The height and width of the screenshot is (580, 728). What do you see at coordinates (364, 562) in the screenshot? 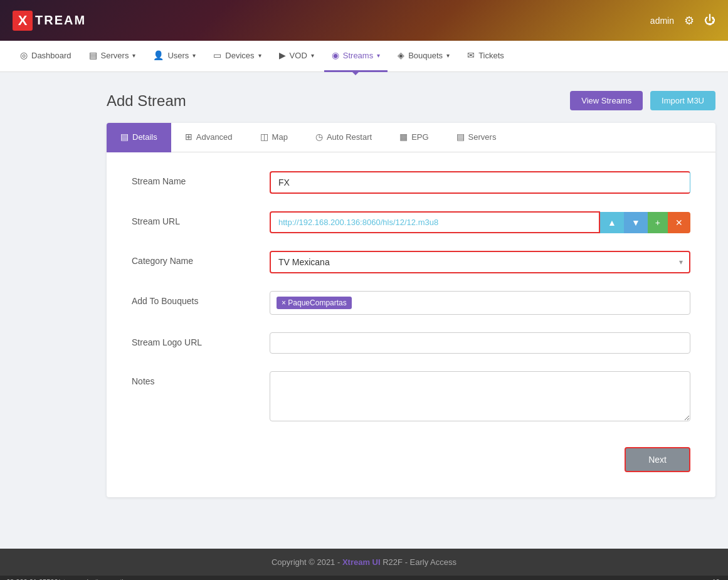
I see `footer: Copyright © 2021 - Xtream UI R22F - Earl…` at bounding box center [364, 562].